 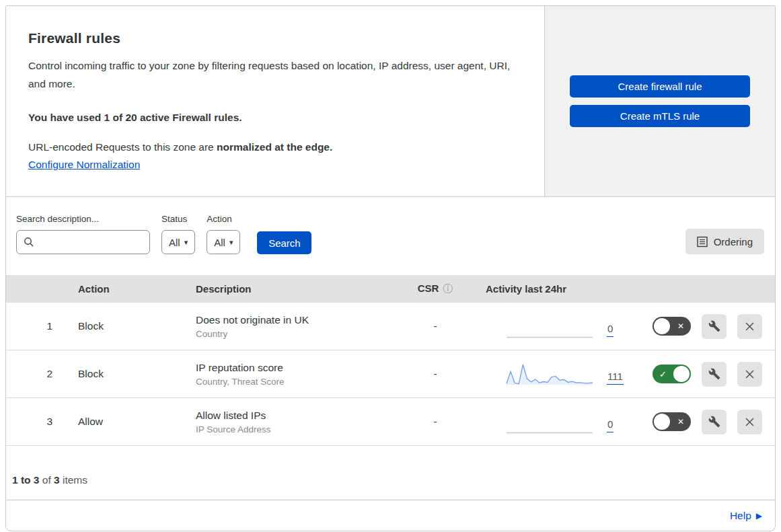 What do you see at coordinates (759, 516) in the screenshot?
I see `chevron-right-icon: ▶` at bounding box center [759, 516].